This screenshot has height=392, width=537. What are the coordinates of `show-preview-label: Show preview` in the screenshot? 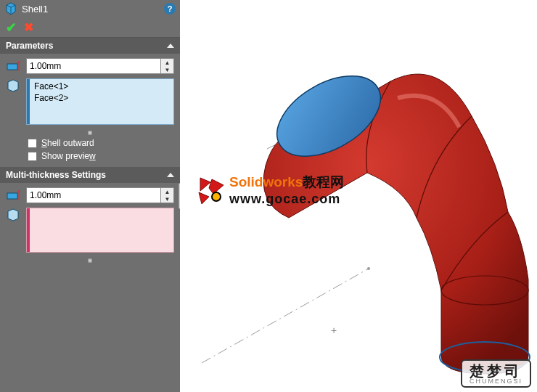 It's located at (68, 156).